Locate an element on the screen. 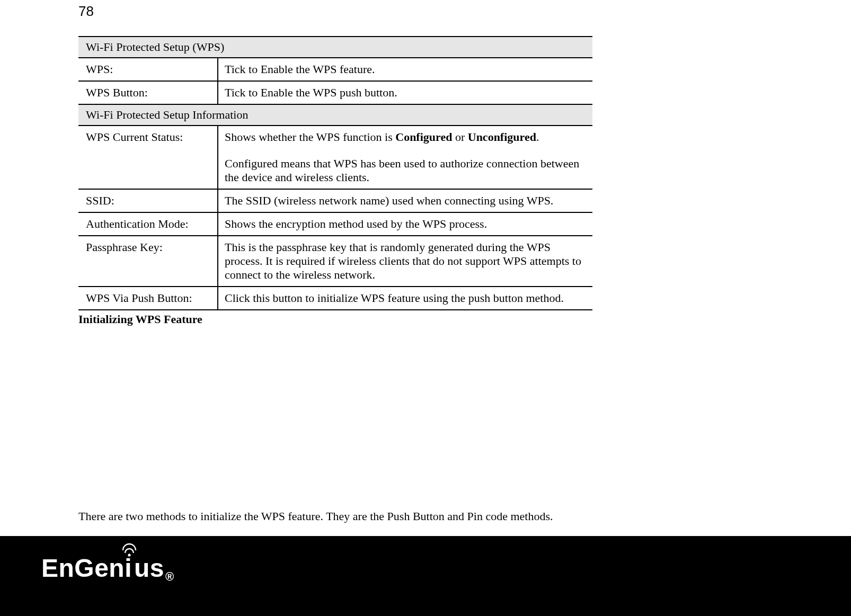  row-label-wps: WPS: is located at coordinates (148, 69).